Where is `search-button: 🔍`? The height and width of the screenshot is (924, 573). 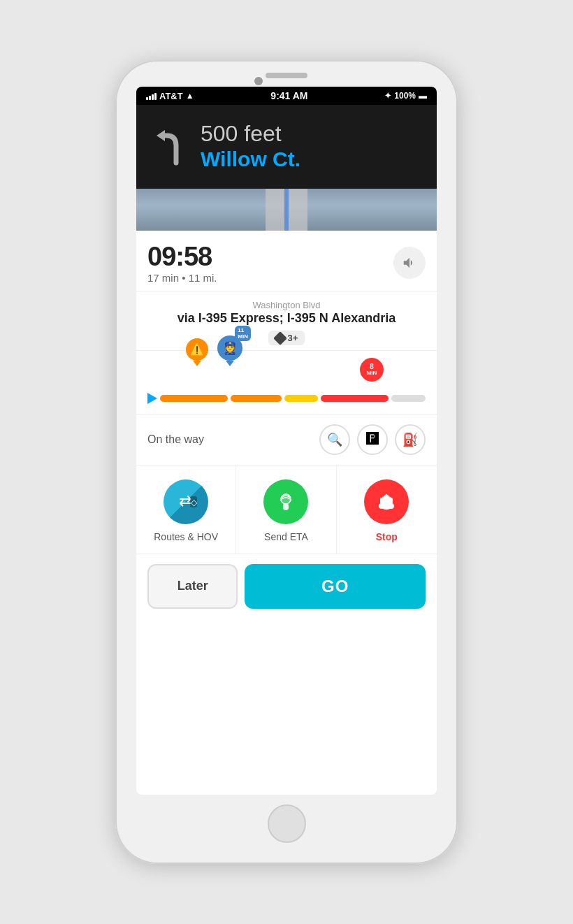 search-button: 🔍 is located at coordinates (335, 440).